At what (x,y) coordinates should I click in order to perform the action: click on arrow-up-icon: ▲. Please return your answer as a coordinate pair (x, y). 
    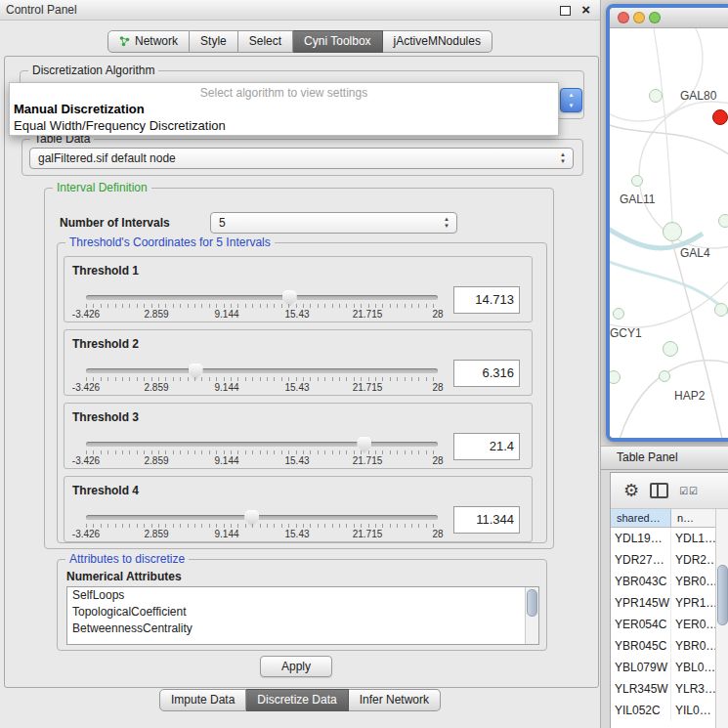
    Looking at the image, I should click on (563, 154).